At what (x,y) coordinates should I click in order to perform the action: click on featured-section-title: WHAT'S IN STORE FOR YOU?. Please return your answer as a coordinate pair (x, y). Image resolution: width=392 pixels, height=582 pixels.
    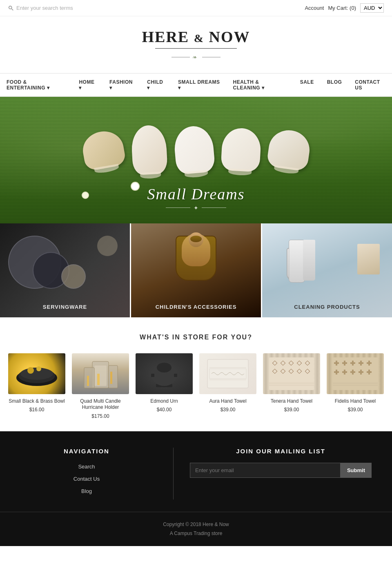
    Looking at the image, I should click on (196, 337).